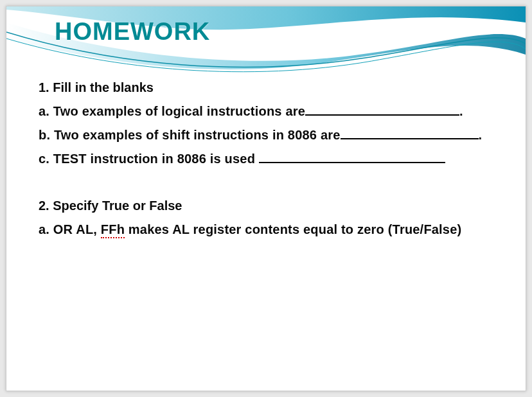 The width and height of the screenshot is (532, 397). I want to click on question-2a-prefix: a. OR AL,, so click(69, 229).